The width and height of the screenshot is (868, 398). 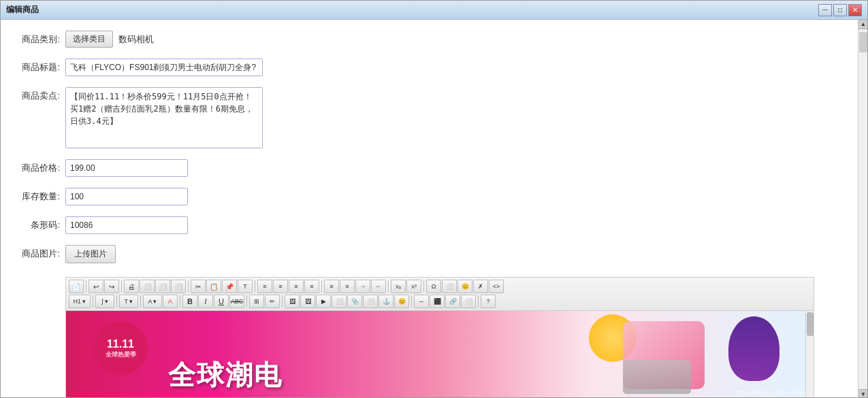 I want to click on image-controls: 上传图片, so click(x=455, y=254).